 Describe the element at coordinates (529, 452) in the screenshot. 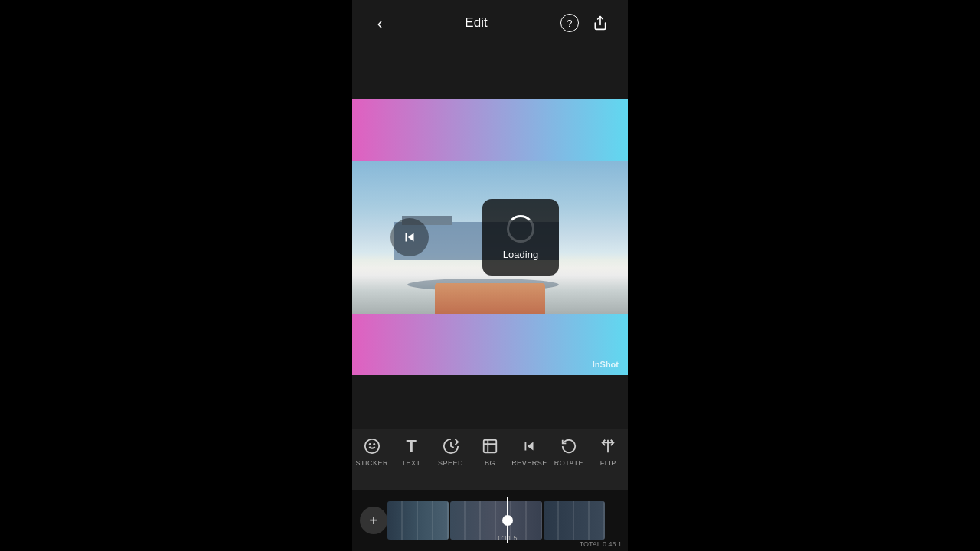

I see `toolbar-item-reverse: REVERSE` at that location.